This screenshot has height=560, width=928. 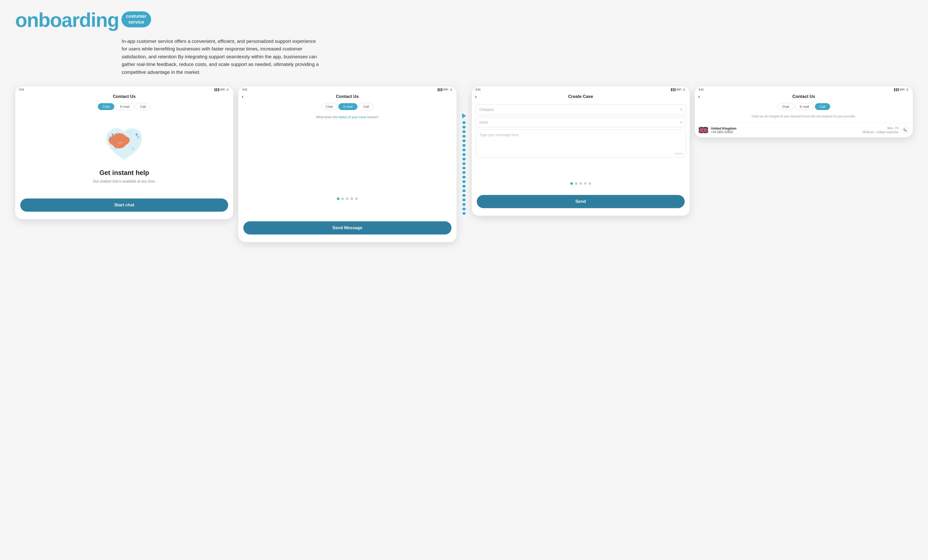 I want to click on status-bar-3: 9:41 ▐▐▐ WiFi 🔋, so click(x=581, y=89).